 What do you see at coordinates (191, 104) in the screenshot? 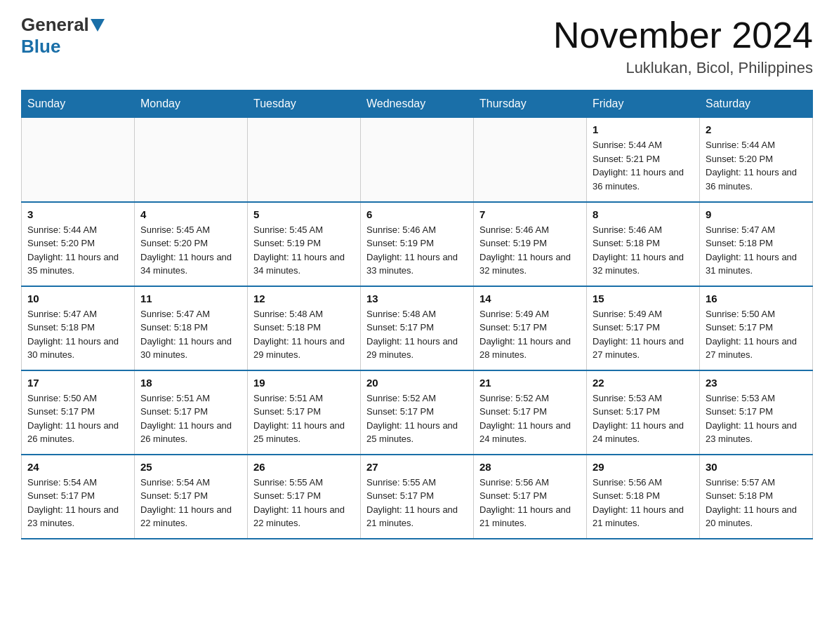
I see `header-day-monday: Monday` at bounding box center [191, 104].